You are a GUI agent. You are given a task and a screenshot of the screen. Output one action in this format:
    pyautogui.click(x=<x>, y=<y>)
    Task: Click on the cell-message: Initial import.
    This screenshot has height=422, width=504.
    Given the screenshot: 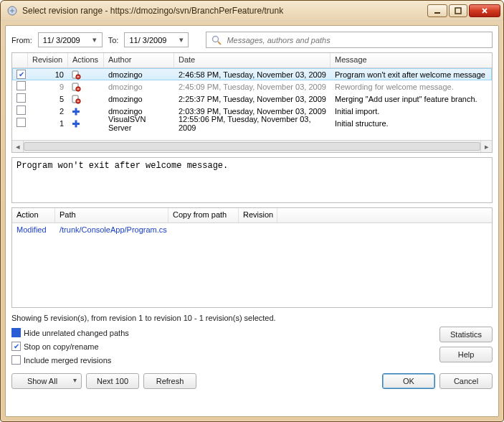 What is the action you would take?
    pyautogui.click(x=412, y=111)
    